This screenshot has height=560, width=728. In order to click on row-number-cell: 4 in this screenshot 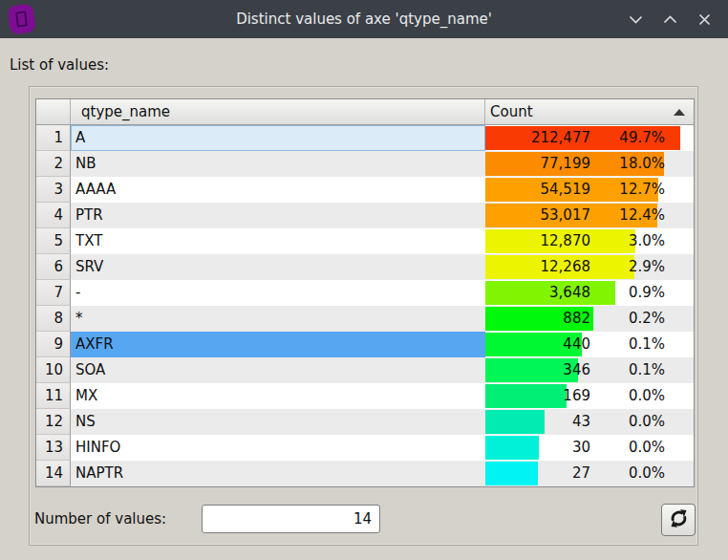, I will do `click(54, 216)`.